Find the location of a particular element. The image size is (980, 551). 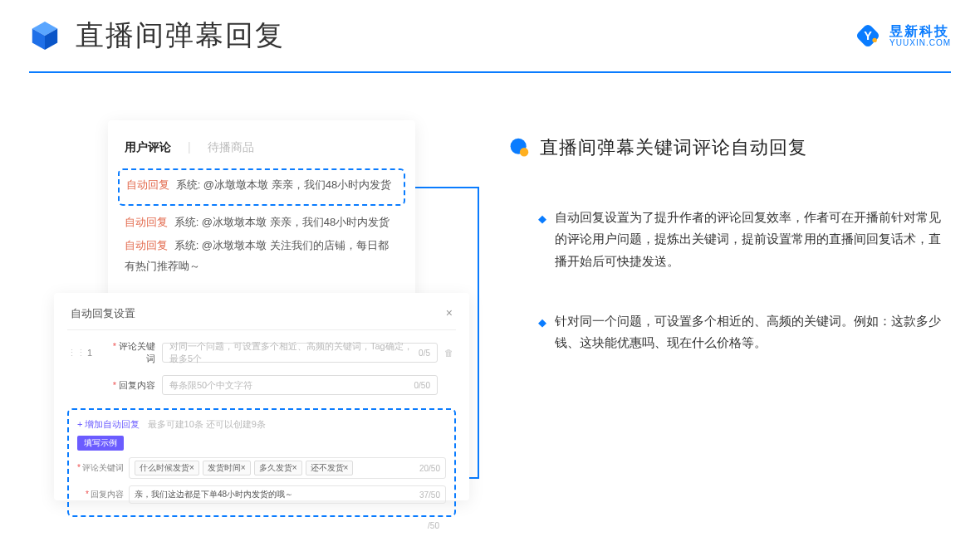

example-badge: 填写示例 is located at coordinates (100, 443).